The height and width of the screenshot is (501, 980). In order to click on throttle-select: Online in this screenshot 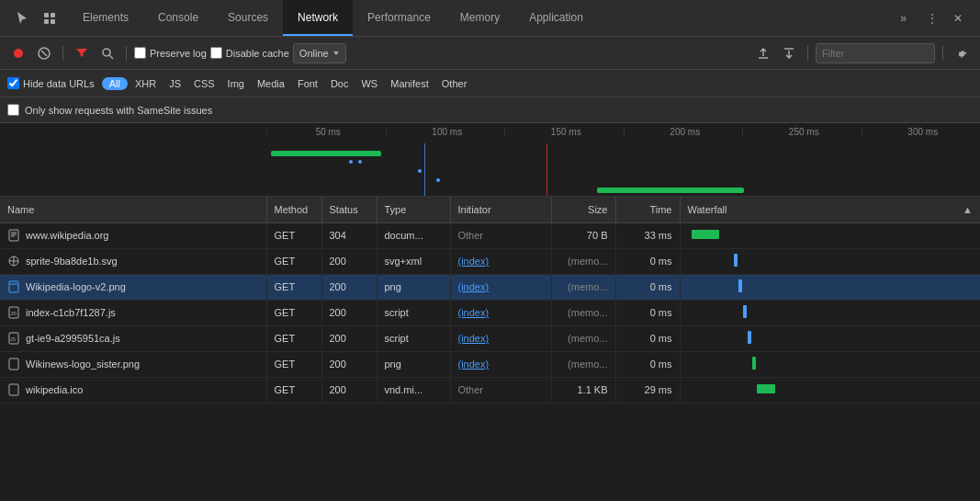, I will do `click(320, 53)`.